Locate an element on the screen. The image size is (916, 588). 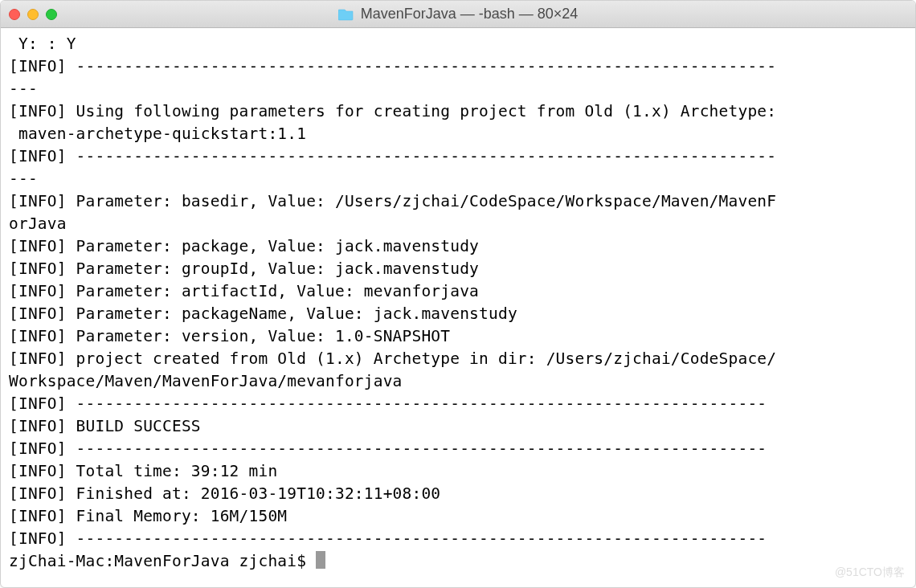
cursor-icon is located at coordinates (321, 560).